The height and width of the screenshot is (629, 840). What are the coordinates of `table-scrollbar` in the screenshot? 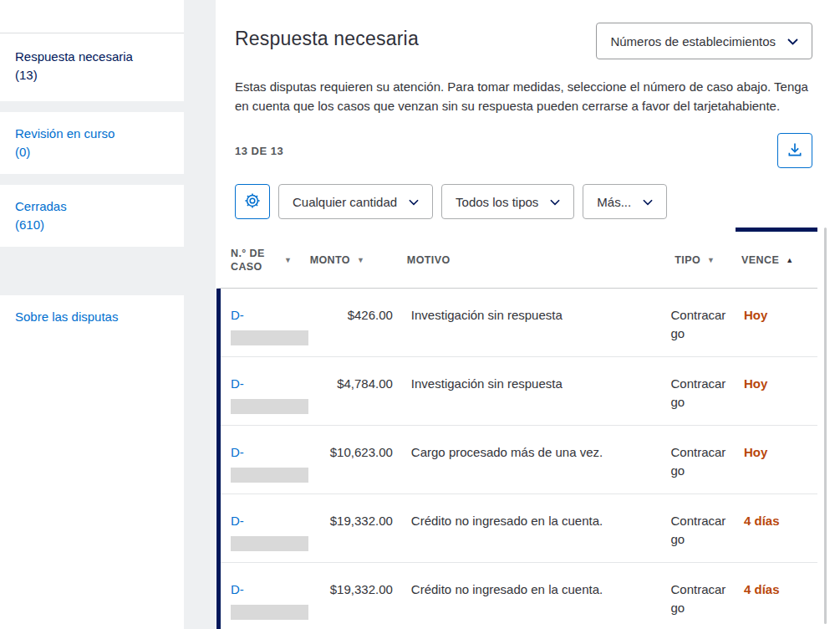 It's located at (826, 426).